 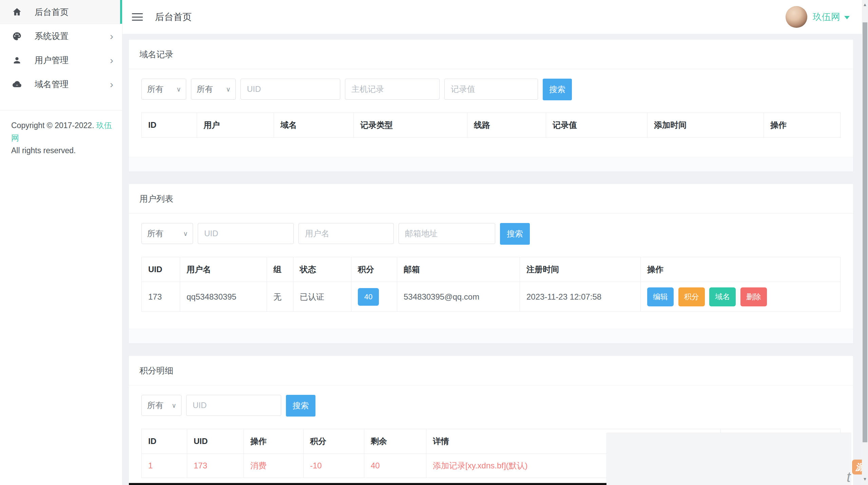 What do you see at coordinates (491, 234) in the screenshot?
I see `user-list-filters: 所有 ∨ 搜索` at bounding box center [491, 234].